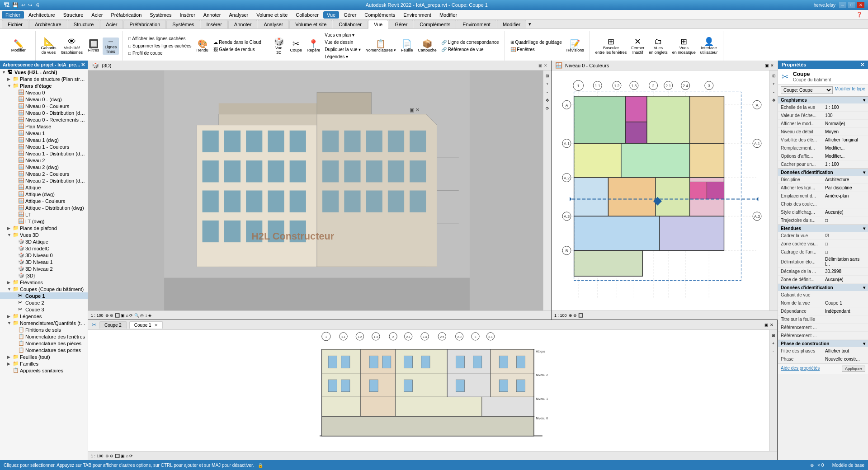 The height and width of the screenshot is (470, 868). What do you see at coordinates (44, 268) in the screenshot?
I see `tree-item: 🎲3D Niveau 2` at bounding box center [44, 268].